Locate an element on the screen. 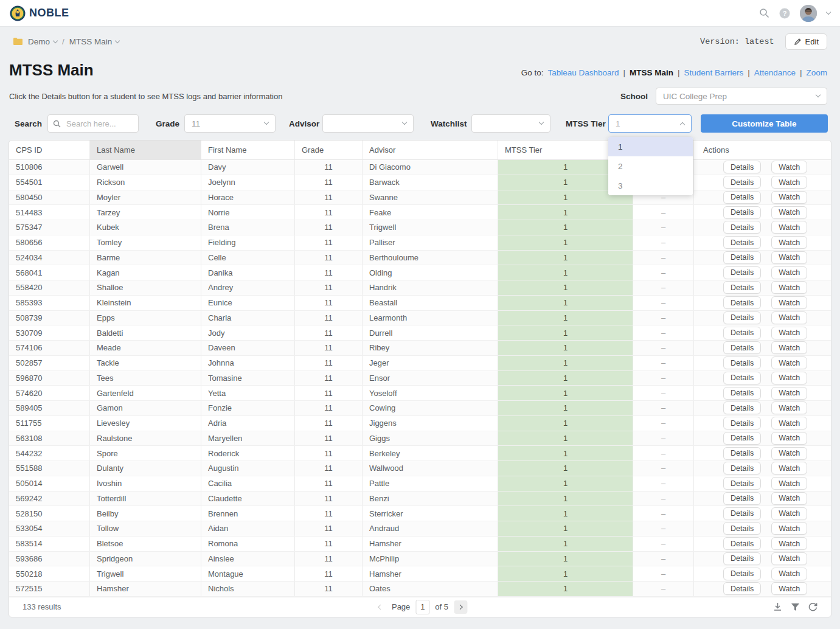 The width and height of the screenshot is (840, 629). search-icon is located at coordinates (764, 13).